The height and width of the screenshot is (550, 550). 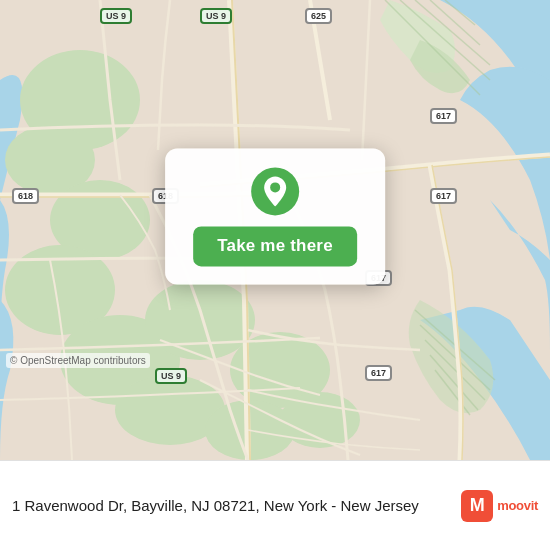 What do you see at coordinates (378, 373) in the screenshot?
I see `route-shield-617-4: 617` at bounding box center [378, 373].